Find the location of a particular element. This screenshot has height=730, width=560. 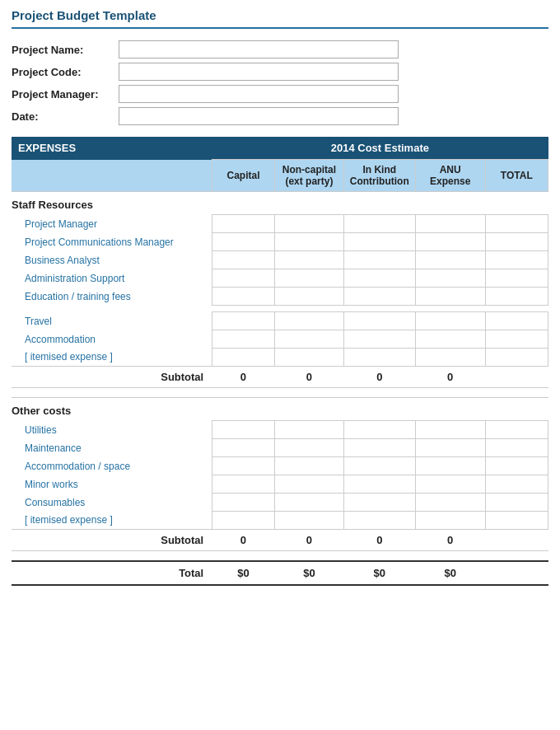

staff-item-7-capital is located at coordinates (244, 339).